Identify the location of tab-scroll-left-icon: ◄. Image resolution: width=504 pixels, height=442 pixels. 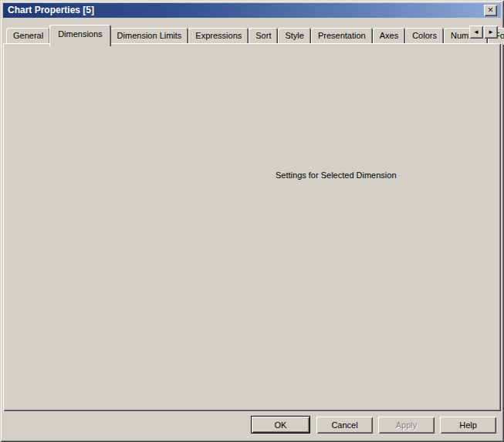
(476, 32).